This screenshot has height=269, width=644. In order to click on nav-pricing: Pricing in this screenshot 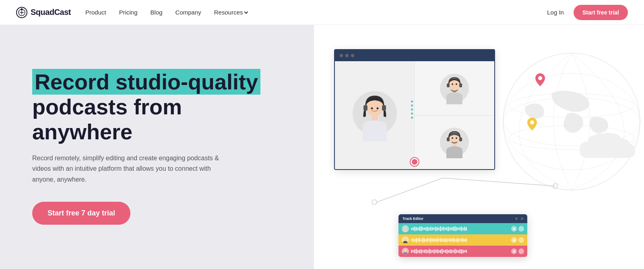, I will do `click(128, 12)`.